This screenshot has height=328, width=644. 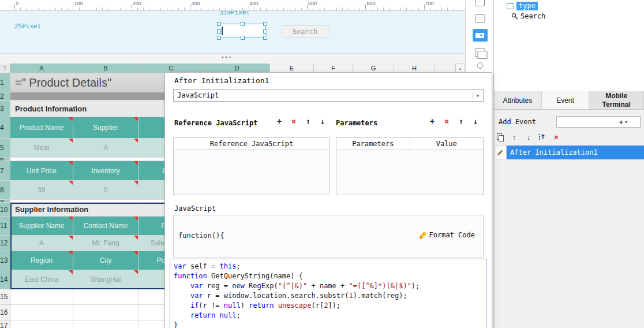 I want to click on tab-attributes: Attributes, so click(x=518, y=100).